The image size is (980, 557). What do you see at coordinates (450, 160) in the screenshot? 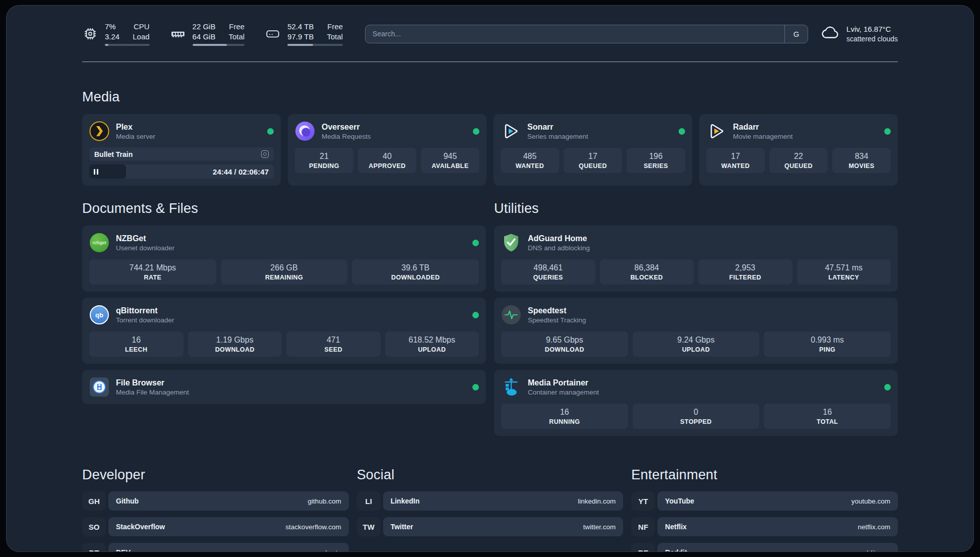
I see `stat-available: 945AVAILABLE` at bounding box center [450, 160].